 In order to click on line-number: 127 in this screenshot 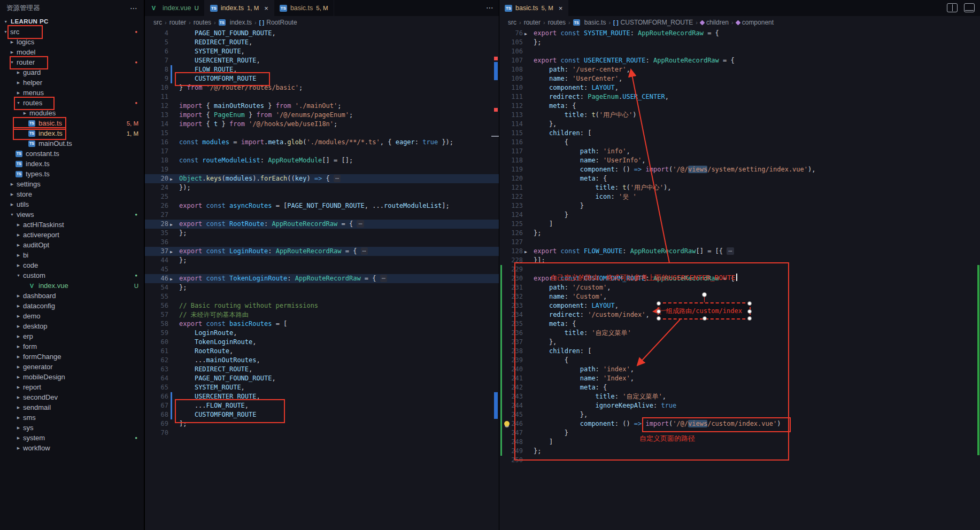, I will do `click(511, 243)`.